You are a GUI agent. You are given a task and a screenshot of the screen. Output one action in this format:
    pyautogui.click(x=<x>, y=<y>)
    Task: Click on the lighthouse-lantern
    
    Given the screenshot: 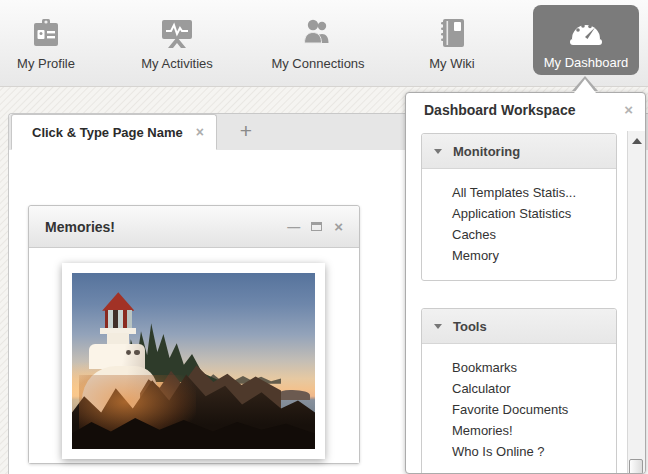 What is the action you would take?
    pyautogui.click(x=118, y=320)
    